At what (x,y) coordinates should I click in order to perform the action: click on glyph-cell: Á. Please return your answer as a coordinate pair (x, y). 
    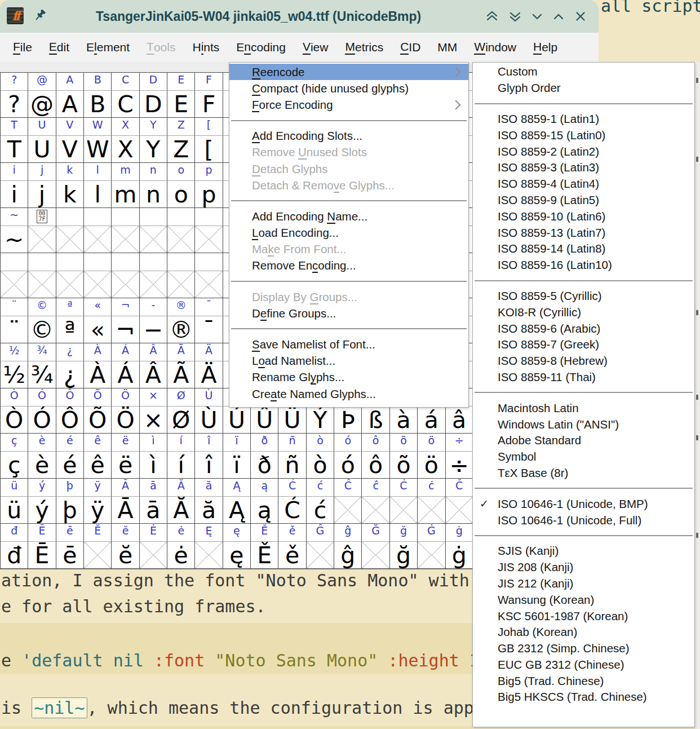
    Looking at the image, I should click on (125, 374).